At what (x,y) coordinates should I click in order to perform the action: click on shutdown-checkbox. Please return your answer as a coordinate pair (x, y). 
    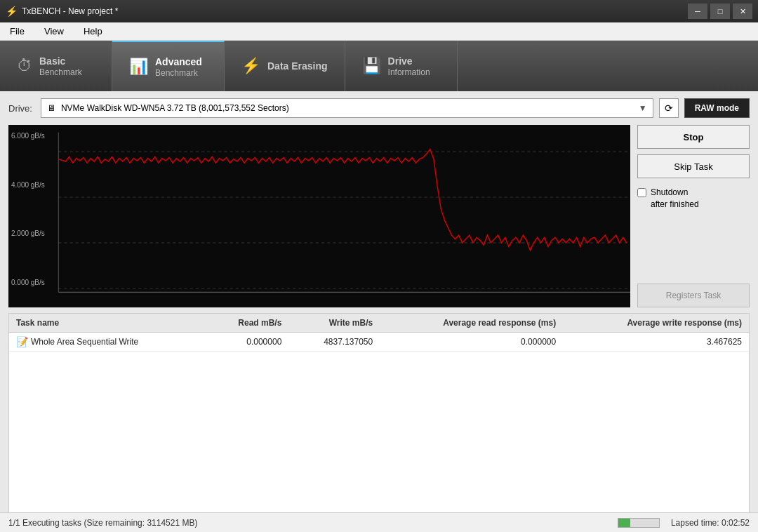
    Looking at the image, I should click on (641, 192).